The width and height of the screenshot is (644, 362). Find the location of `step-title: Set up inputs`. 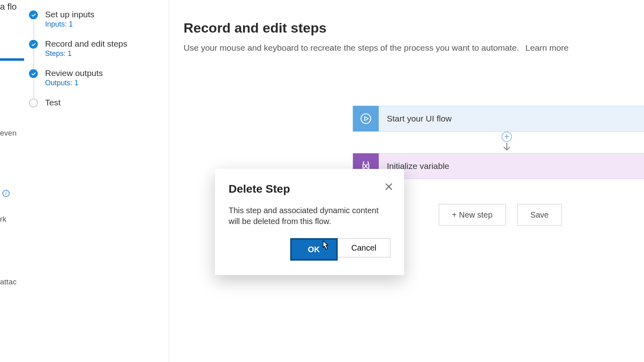

step-title: Set up inputs is located at coordinates (70, 14).